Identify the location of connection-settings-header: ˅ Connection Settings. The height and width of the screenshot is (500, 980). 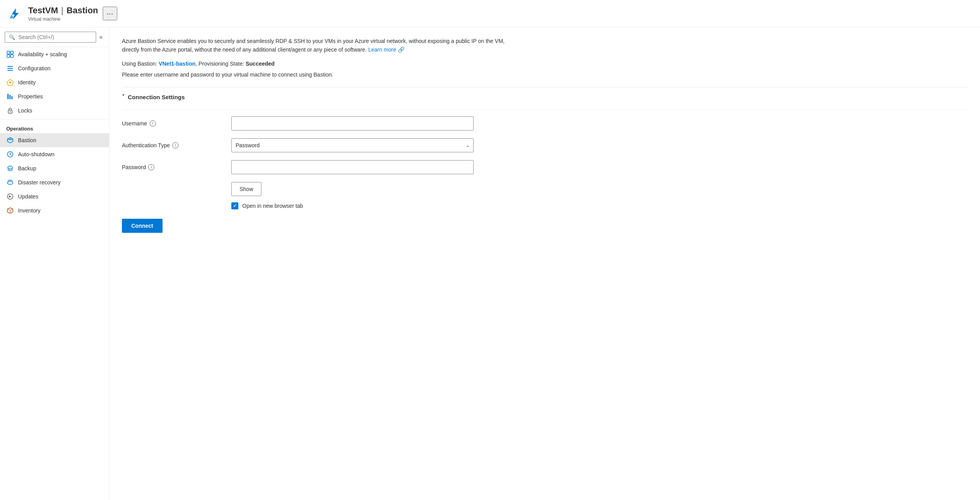
(545, 97).